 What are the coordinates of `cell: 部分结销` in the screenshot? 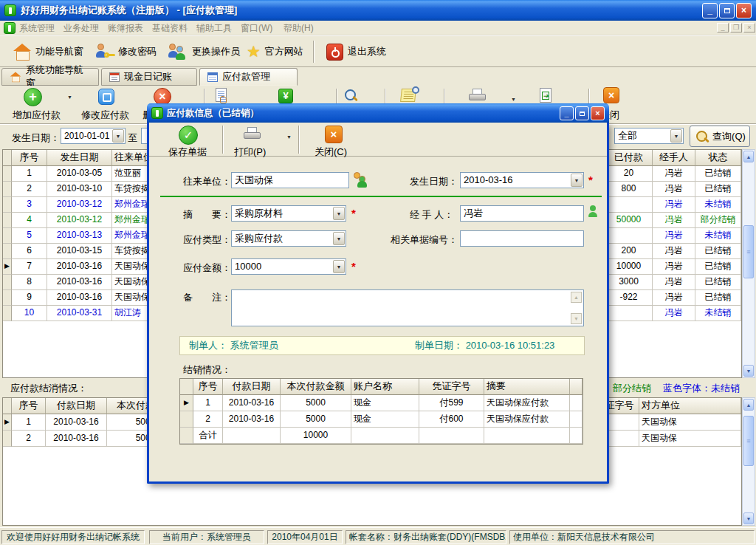 It's located at (718, 220).